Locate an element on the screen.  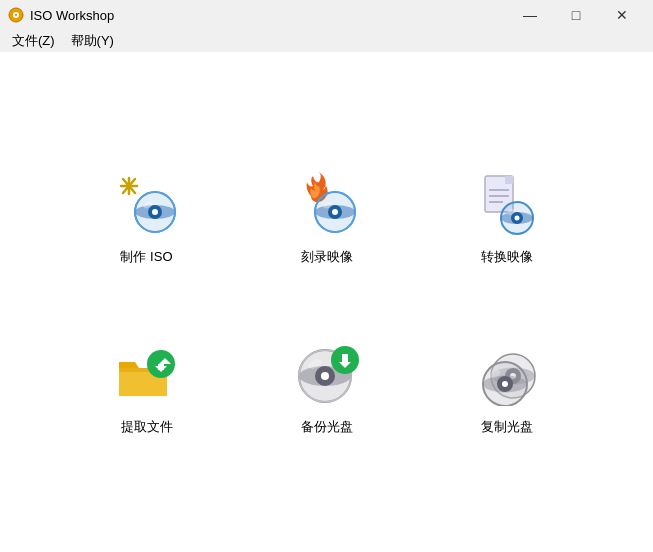
burn-image-item: 刻录映像 is located at coordinates (327, 217).